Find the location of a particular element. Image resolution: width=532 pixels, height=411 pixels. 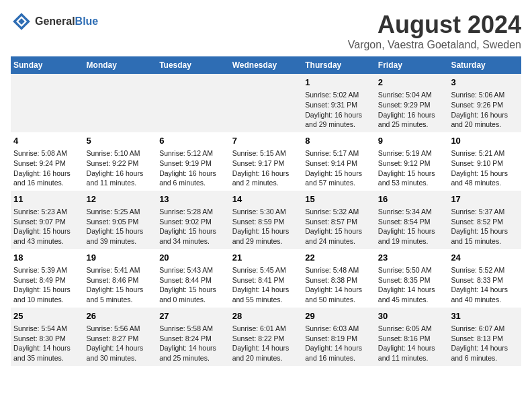

calendar-cell: 5Sunrise: 5:10 AMSunset: 9:22 PMDaylight… is located at coordinates (121, 161).